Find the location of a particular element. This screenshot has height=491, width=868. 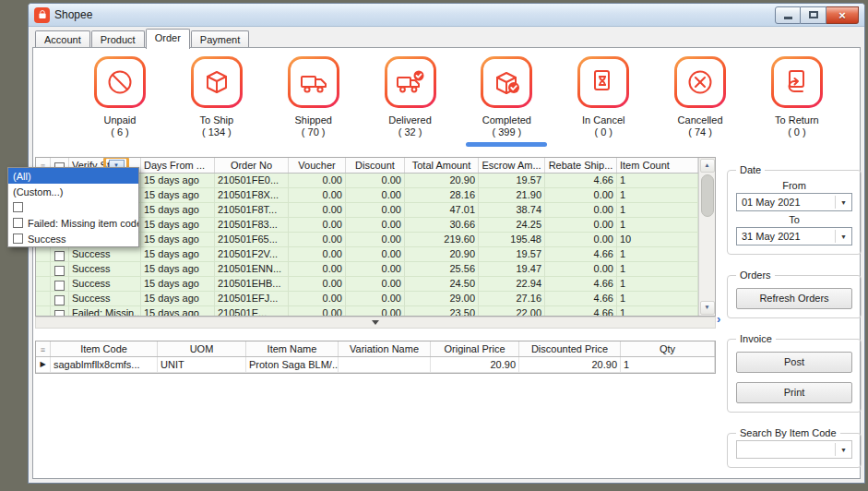

expand-panel-handle: › is located at coordinates (719, 319).